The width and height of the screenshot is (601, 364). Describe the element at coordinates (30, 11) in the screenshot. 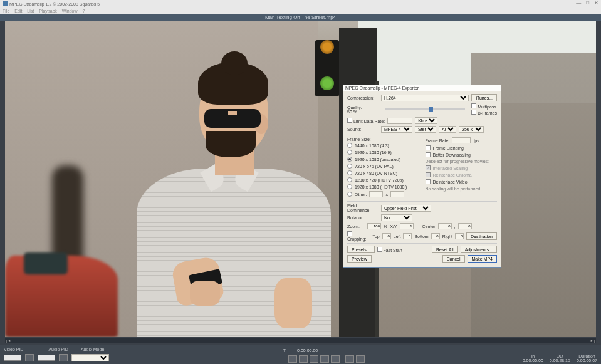

I see `menu-list: List` at that location.